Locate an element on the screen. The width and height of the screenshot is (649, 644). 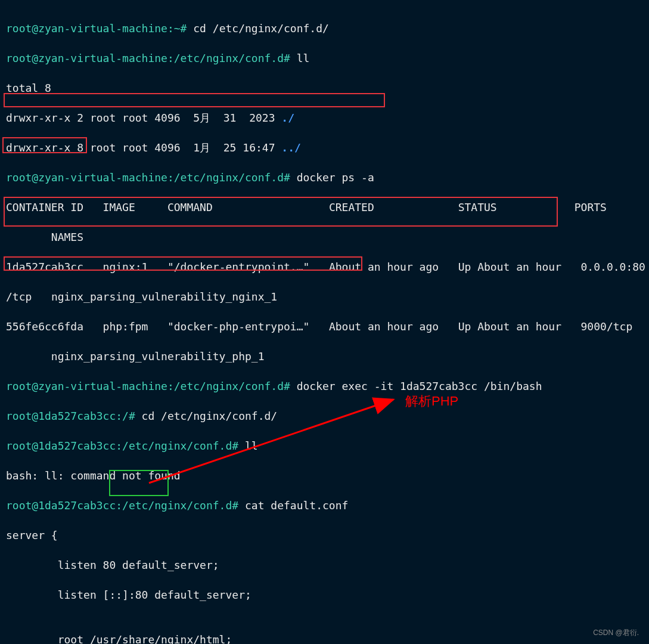
table-row: 556fe6cc6fda php:fpm "docker-php-entrypo… is located at coordinates (324, 327).